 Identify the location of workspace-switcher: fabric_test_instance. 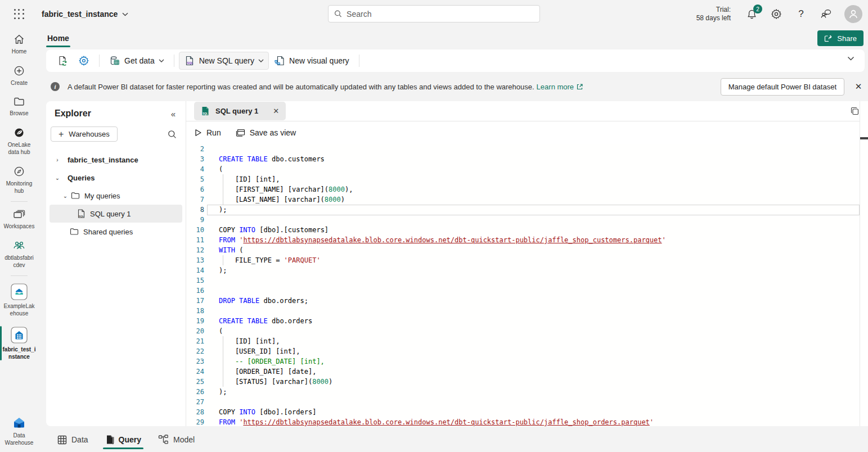
(85, 14).